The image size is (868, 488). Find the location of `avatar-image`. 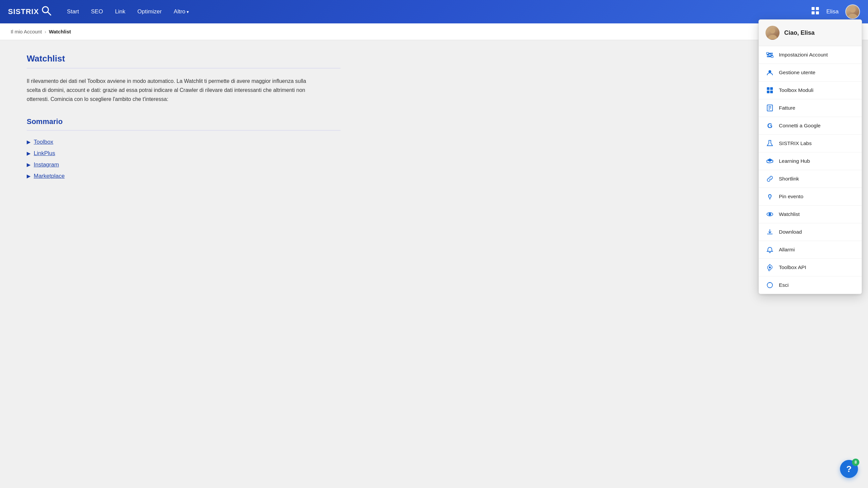

avatar-image is located at coordinates (852, 12).